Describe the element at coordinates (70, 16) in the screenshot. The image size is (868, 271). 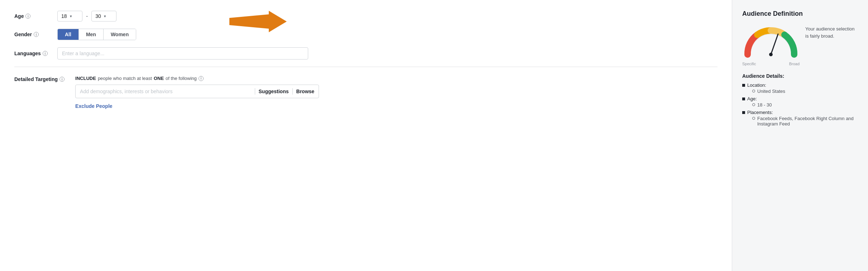
I see `age-from-select: 18 ▾` at that location.